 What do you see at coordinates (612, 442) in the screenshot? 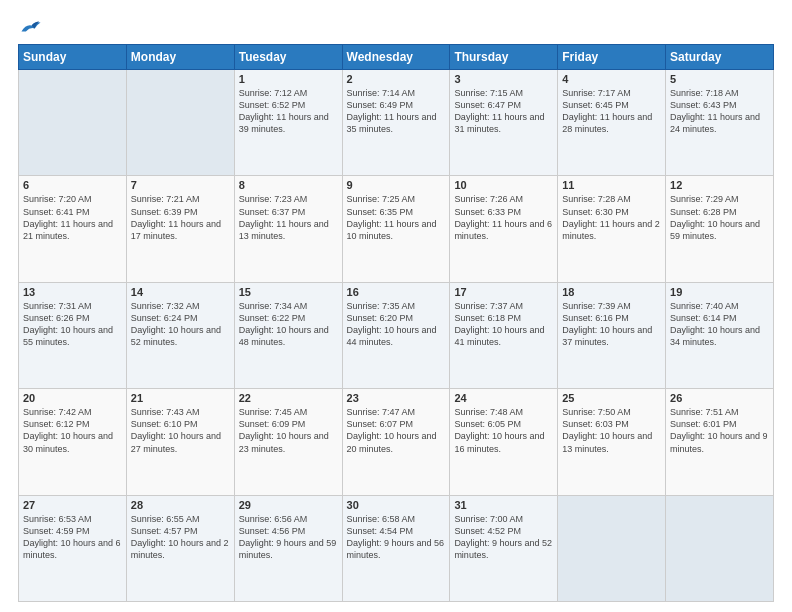
I see `calendar-cell: 25Sunrise: 7:50 AM Sunset: 6:03 PM Dayli…` at bounding box center [612, 442].